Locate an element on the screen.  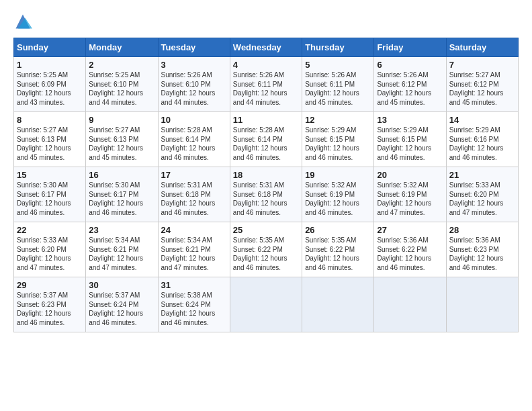
day-number: 8 is located at coordinates (50, 120).